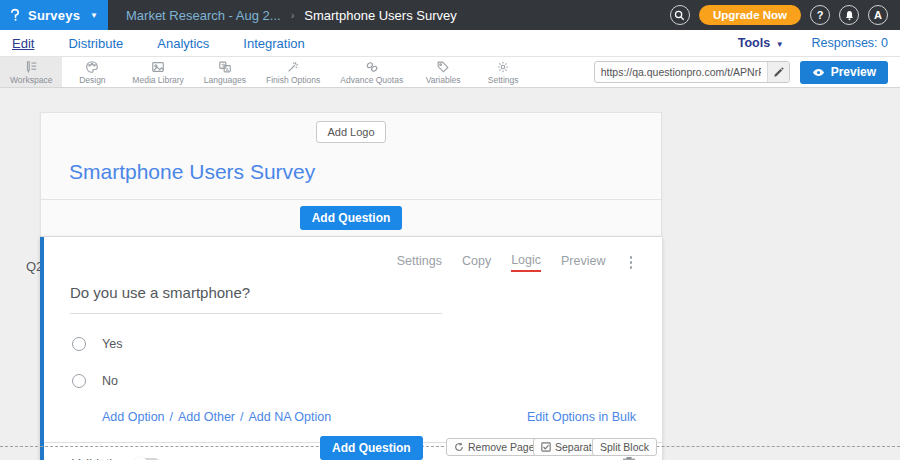 The width and height of the screenshot is (900, 460). I want to click on toolbar-label: Variables, so click(444, 80).